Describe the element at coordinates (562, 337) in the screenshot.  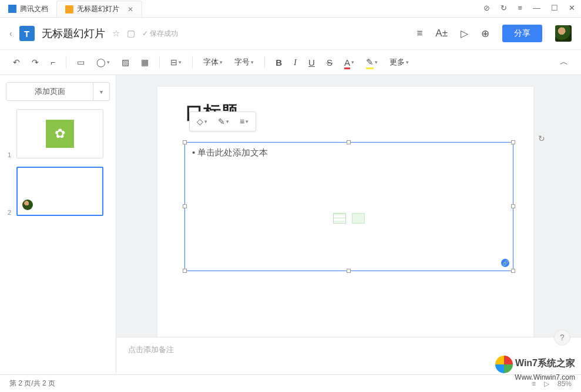
I see `help-button: ?` at that location.